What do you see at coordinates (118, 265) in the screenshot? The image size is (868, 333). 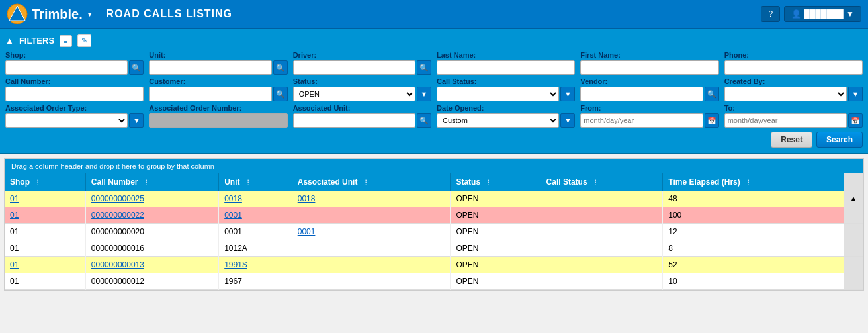 I see `call-number-link: 000000000013` at bounding box center [118, 265].